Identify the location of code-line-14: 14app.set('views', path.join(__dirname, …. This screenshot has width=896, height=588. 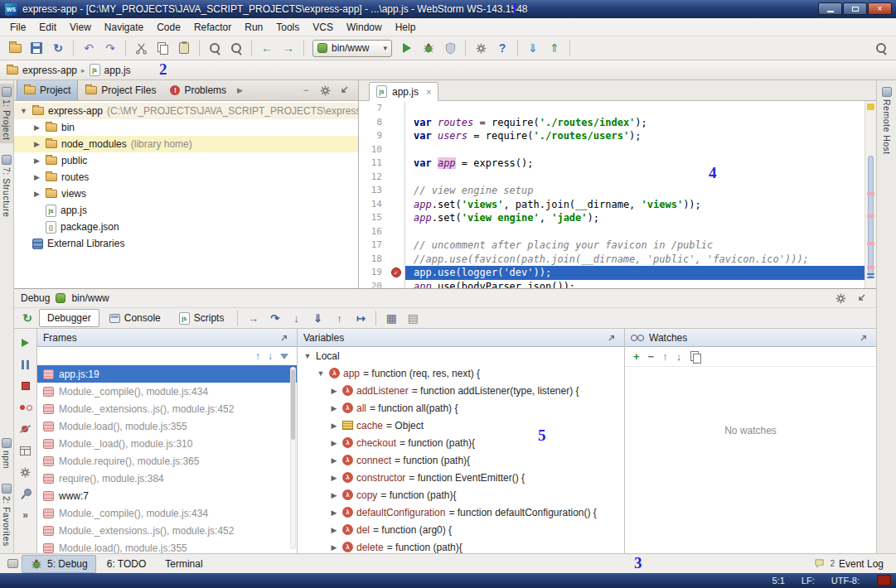
(618, 205).